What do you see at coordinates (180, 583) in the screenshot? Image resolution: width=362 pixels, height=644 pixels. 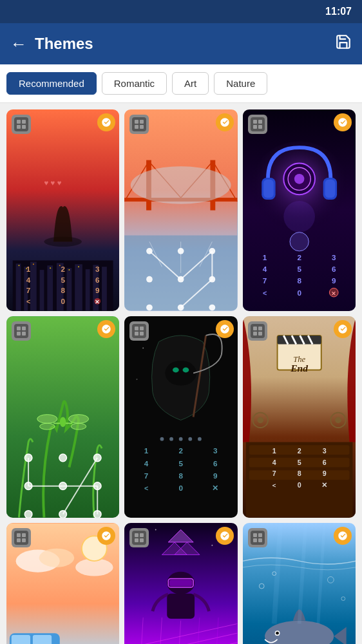 I see `theme-card-8: 1 2 3 4 5 6 7 8 9` at bounding box center [180, 583].